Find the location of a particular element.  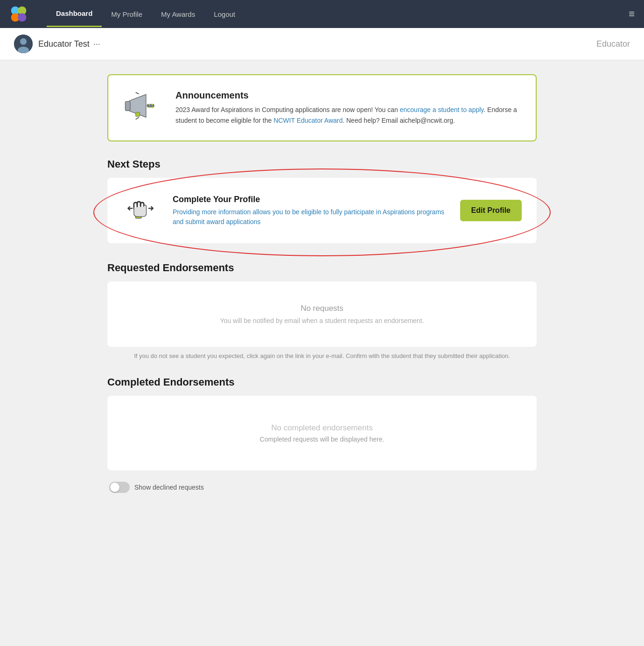

nav-dashboard: Dashboard is located at coordinates (74, 14).